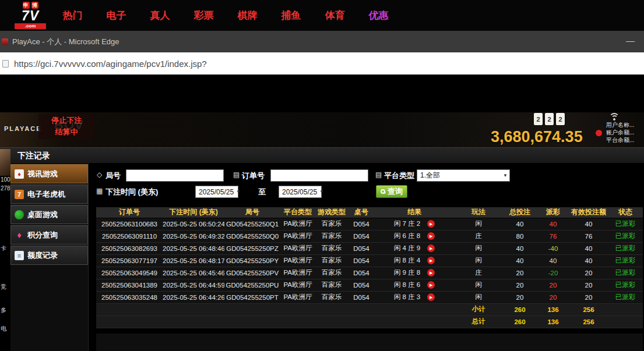 The height and width of the screenshot is (351, 644). What do you see at coordinates (369, 248) in the screenshot?
I see `table-row: 2505250630826932025-05-25 06:48:46GD0542…` at bounding box center [369, 248].